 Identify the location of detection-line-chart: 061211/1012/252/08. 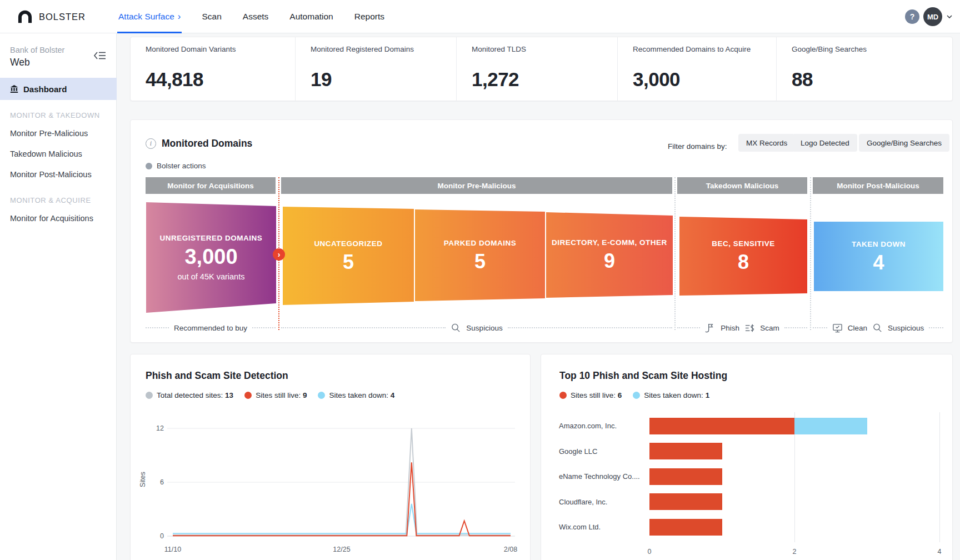
(333, 488).